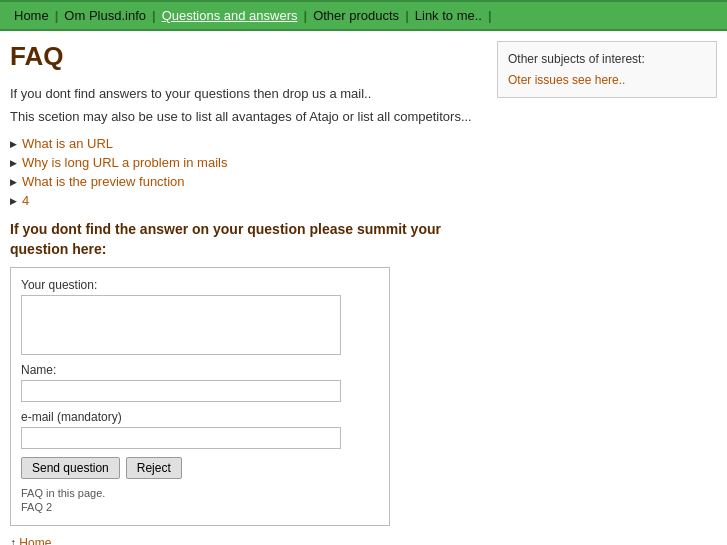 Image resolution: width=727 pixels, height=545 pixels. I want to click on nav-about: Om Plusd.info, so click(105, 16).